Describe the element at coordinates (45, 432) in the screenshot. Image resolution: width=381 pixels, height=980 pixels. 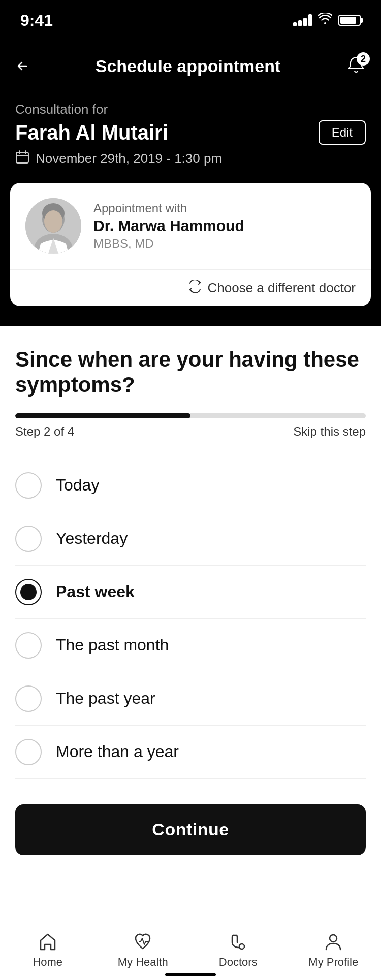
I see `step-label: Step 2 of 4` at that location.